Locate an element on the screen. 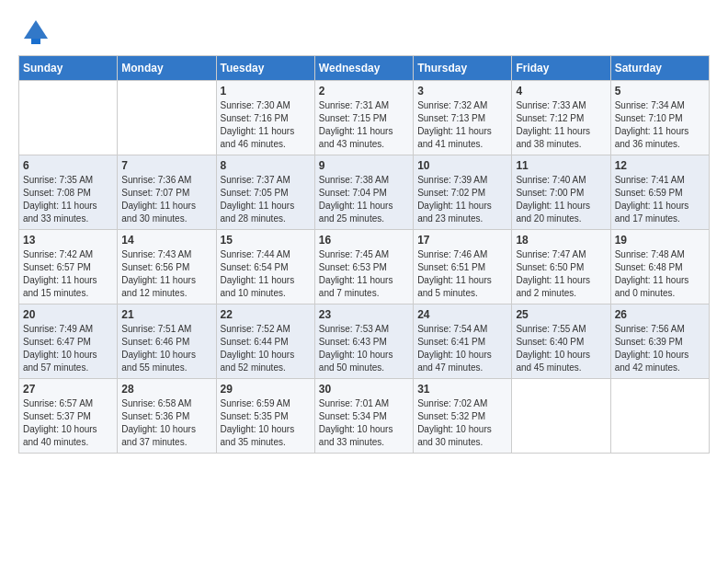 The image size is (728, 563). day-number: 4 is located at coordinates (561, 91).